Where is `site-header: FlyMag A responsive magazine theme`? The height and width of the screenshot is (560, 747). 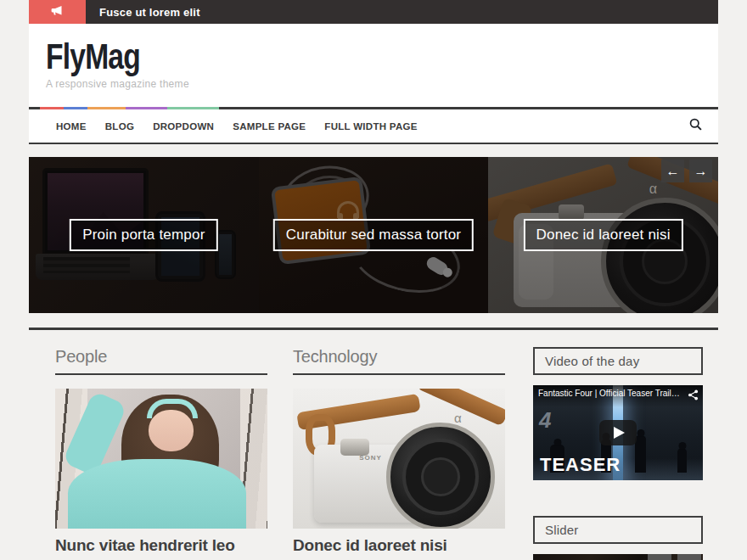 site-header: FlyMag A responsive magazine theme is located at coordinates (374, 65).